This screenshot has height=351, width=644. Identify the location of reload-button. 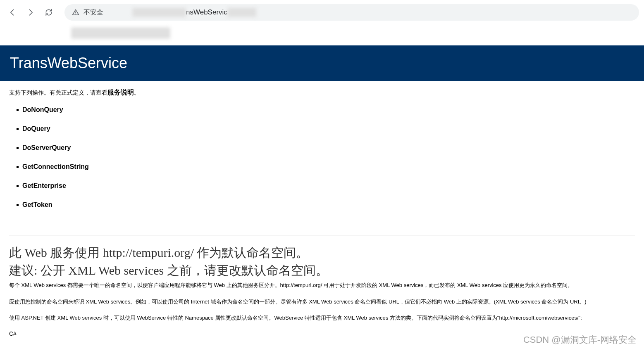
(49, 12).